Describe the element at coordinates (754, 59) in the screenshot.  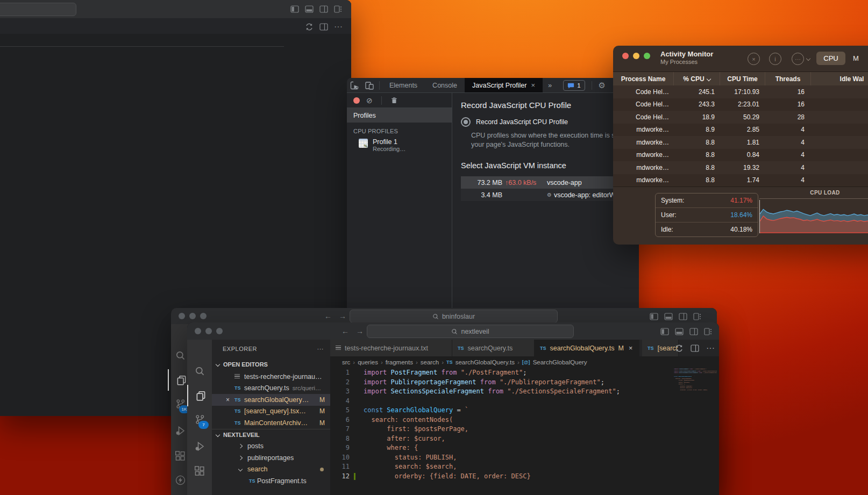
I see `quit-process-icon: ×` at that location.